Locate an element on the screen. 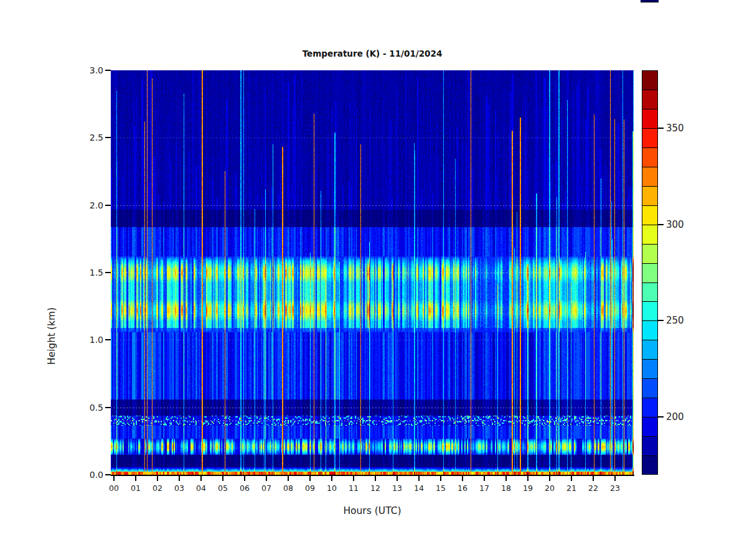 This screenshot has width=747, height=560. y-axis-tick-label: 2.5 is located at coordinates (91, 138).